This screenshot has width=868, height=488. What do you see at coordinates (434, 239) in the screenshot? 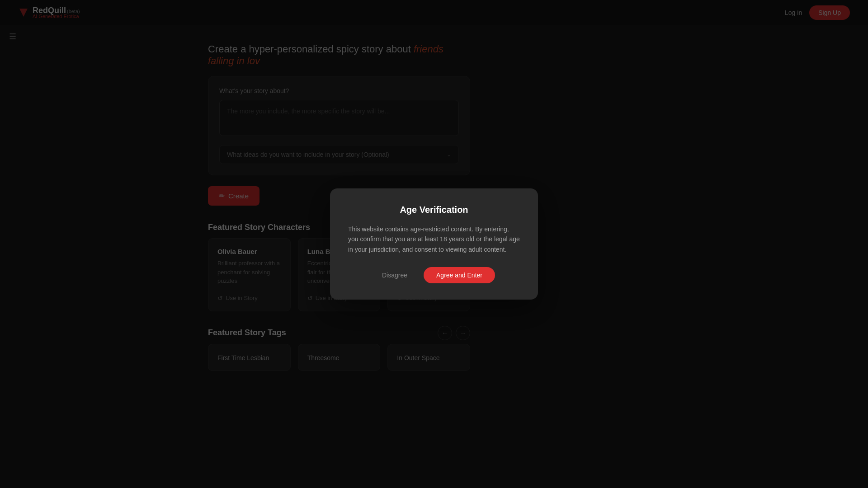
I see `modal-body: This website contains age-restricted con…` at bounding box center [434, 239].